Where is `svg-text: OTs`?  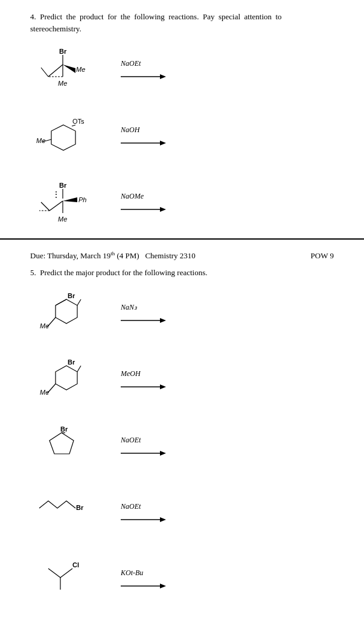 svg-text: OTs is located at coordinates (78, 121).